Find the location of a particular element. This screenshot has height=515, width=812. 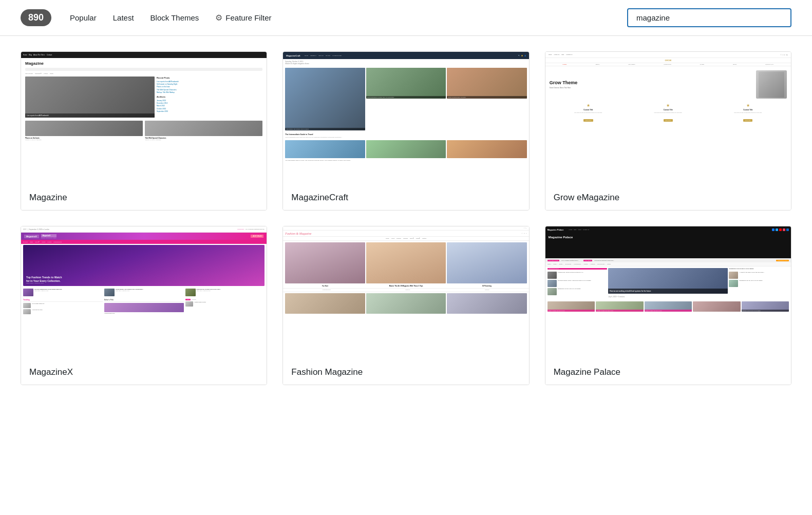

theme-card-magazinecraft: MagazineCraft HOME GENERAL HEALTH TRAVEL… is located at coordinates (406, 131).